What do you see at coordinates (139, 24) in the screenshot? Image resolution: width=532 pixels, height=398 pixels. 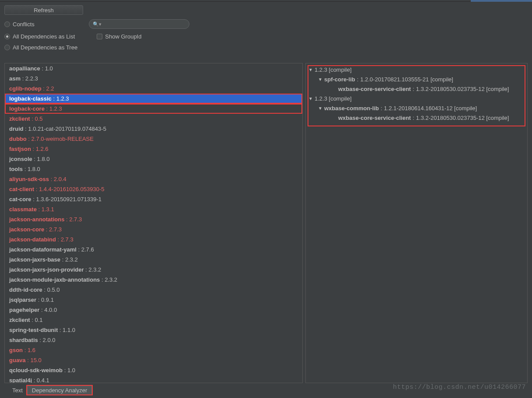 I see `search-input: 🔍▾` at bounding box center [139, 24].